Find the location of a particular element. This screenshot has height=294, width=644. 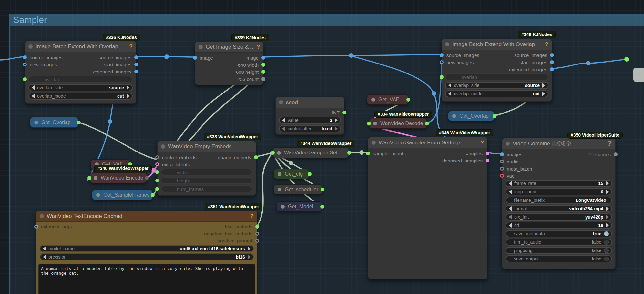

pingpong-toggle: pingpongfalse is located at coordinates (559, 250).